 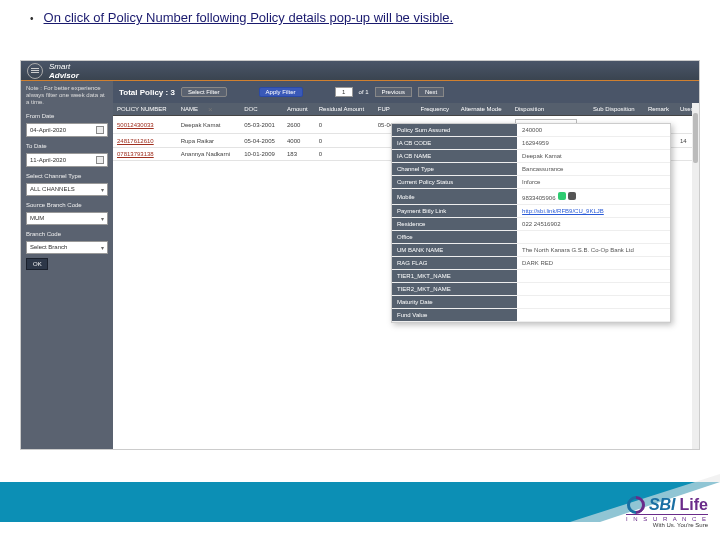 I want to click on instruction-bullet: • On click of Policy Number following Po…, so click(x=360, y=12).